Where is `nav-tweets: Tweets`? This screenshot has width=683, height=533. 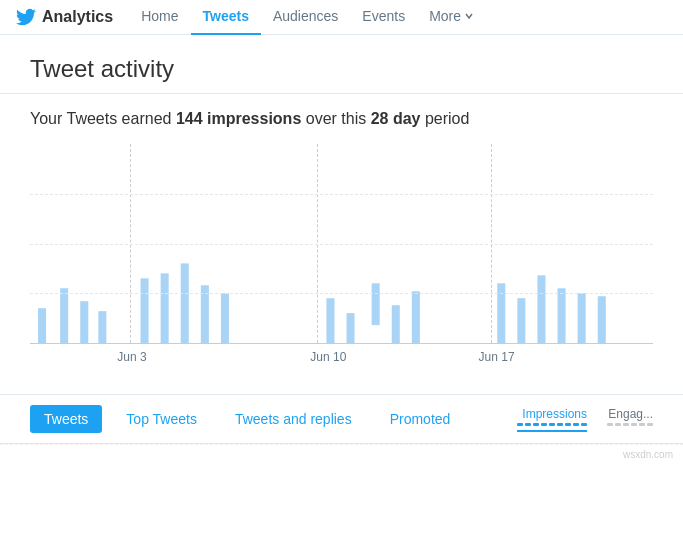
nav-tweets: Tweets is located at coordinates (226, 18).